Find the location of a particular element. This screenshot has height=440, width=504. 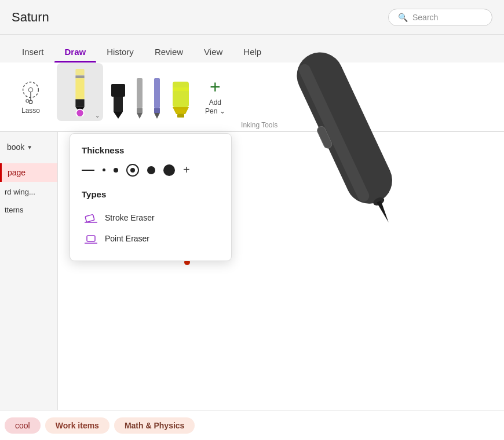

types-title: Types is located at coordinates (151, 195).